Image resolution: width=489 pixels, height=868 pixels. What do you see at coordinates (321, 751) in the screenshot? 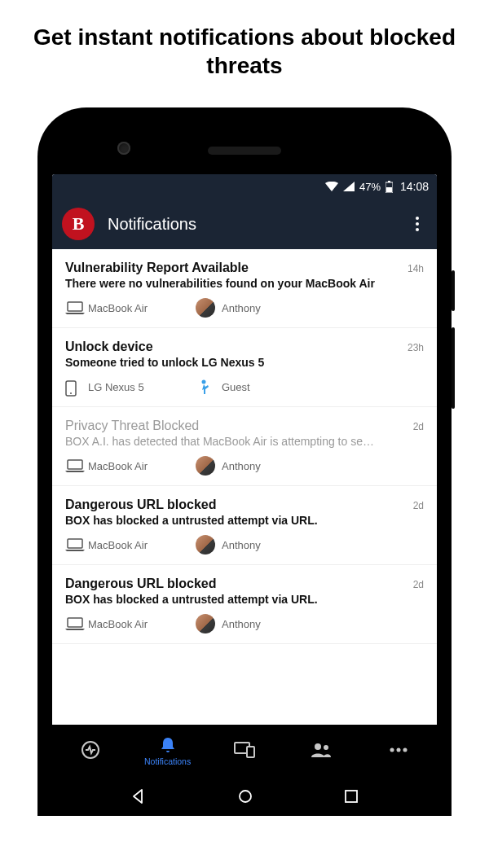
I see `tab-users` at bounding box center [321, 751].